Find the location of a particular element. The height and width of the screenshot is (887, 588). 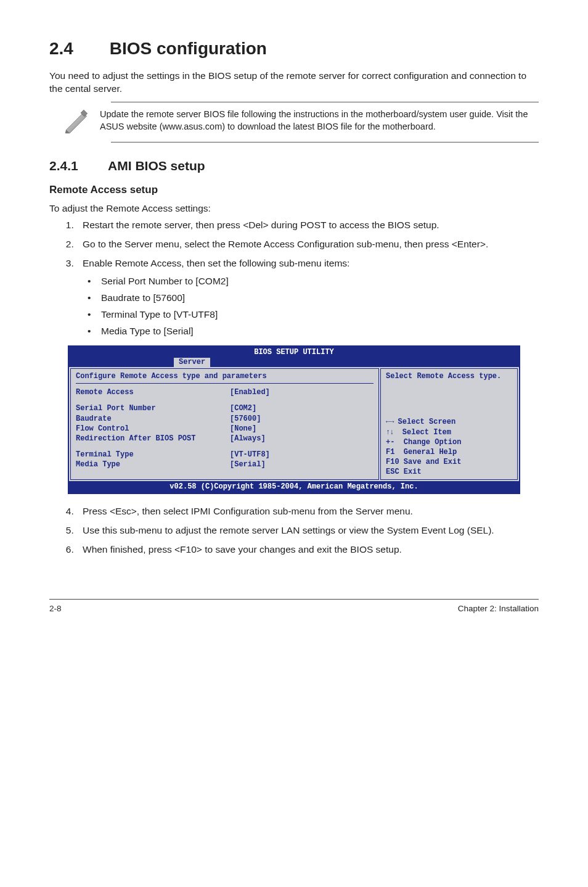

key-label: Select Screen is located at coordinates (427, 422).